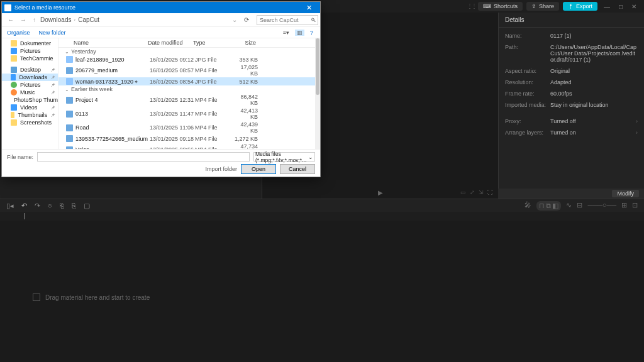 This screenshot has height=362, width=644. I want to click on preview-scale-icon: ⤢, so click(472, 192).